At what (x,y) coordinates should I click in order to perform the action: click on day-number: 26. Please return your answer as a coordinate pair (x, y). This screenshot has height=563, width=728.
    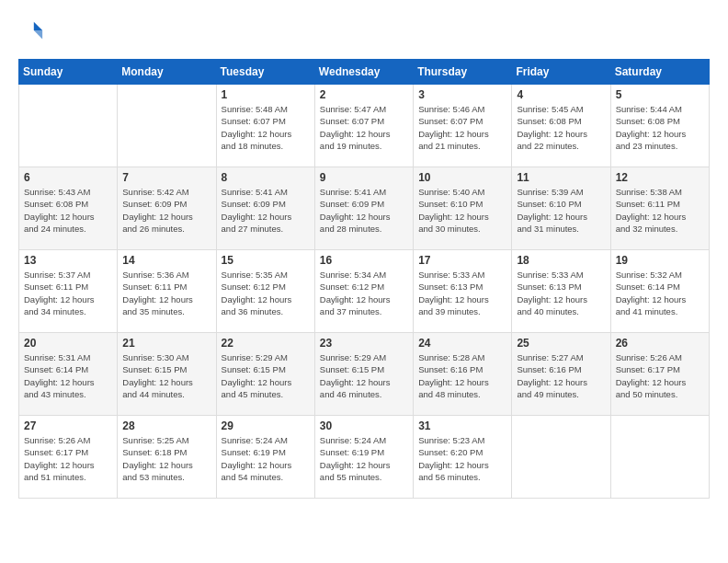
    Looking at the image, I should click on (660, 343).